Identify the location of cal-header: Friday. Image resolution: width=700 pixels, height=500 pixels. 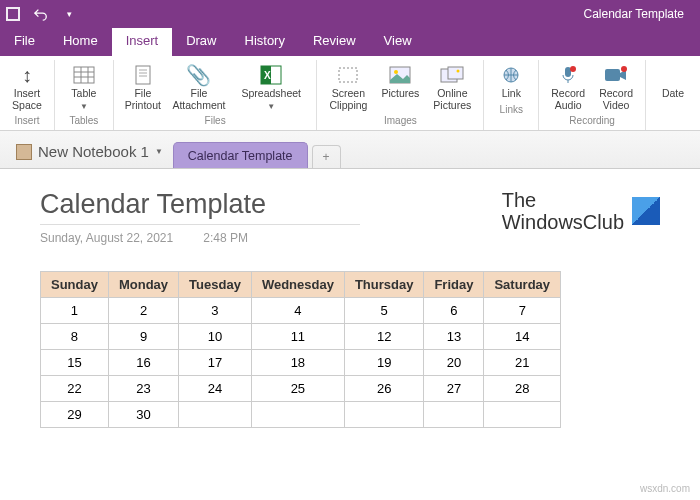
(454, 285).